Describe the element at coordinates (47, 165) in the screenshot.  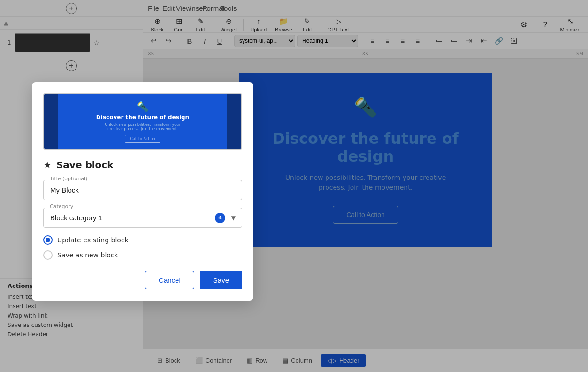
I see `modal-star-icon: ★` at that location.